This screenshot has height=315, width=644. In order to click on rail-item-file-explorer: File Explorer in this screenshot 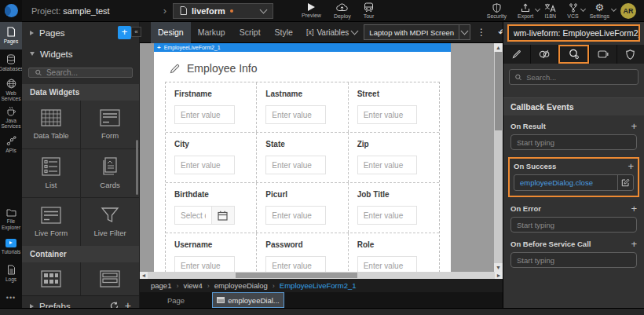, I will do `click(11, 220)`.